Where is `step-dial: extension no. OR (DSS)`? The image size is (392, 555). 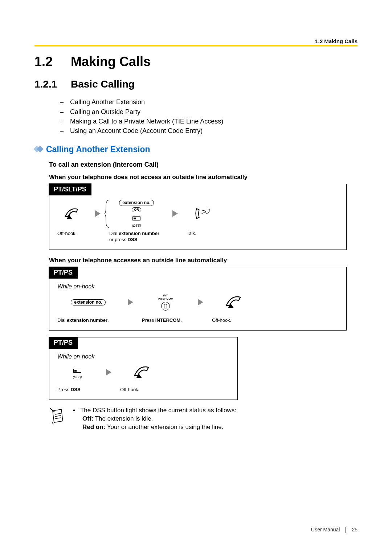
step-dial: extension no. OR (DSS) is located at coordinates (136, 214).